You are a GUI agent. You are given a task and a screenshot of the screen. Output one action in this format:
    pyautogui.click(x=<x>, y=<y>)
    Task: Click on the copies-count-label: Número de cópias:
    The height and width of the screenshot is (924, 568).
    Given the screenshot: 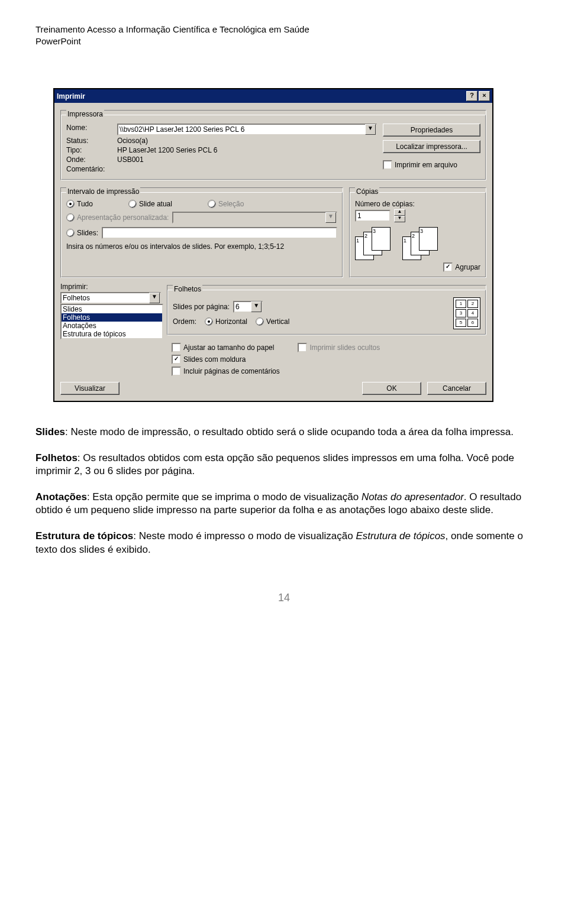 What is the action you would take?
    pyautogui.click(x=418, y=204)
    